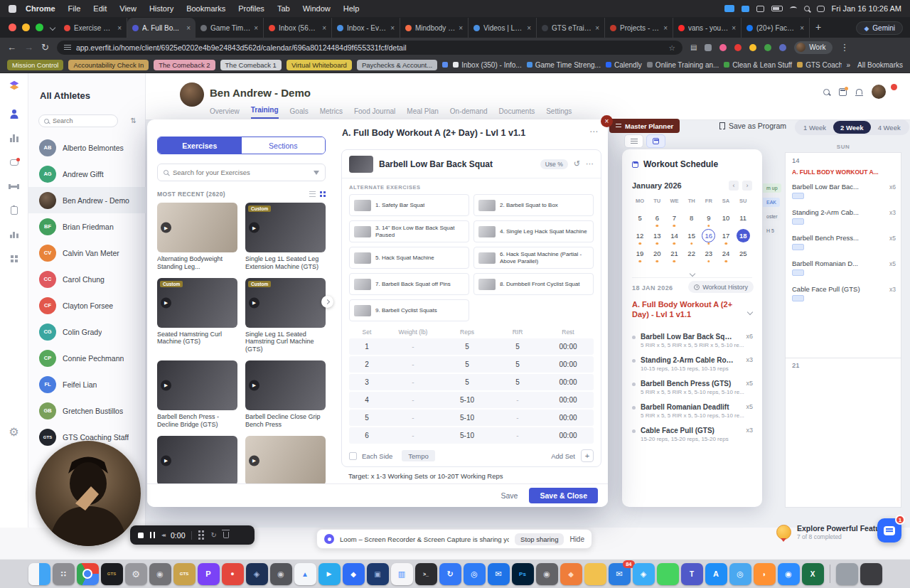  I want to click on reload-button: ↻, so click(46, 47).